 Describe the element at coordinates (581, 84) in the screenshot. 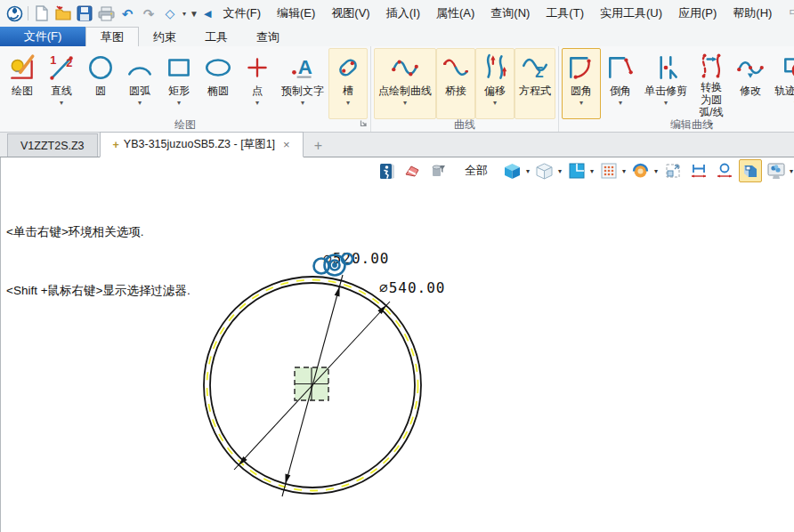

I see `fillet-button: 圆角 ▾` at that location.